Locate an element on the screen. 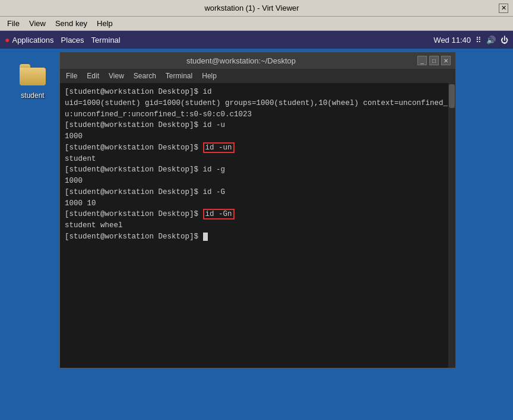 This screenshot has height=420, width=513. terminal-line-13: [student@workstation Desktop]$ is located at coordinates (258, 237).